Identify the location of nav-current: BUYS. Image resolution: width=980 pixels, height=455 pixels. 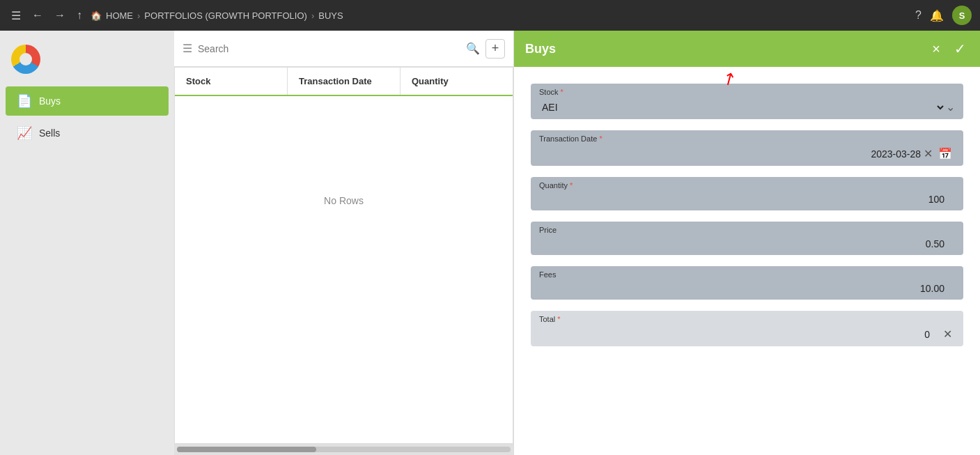
(330, 15).